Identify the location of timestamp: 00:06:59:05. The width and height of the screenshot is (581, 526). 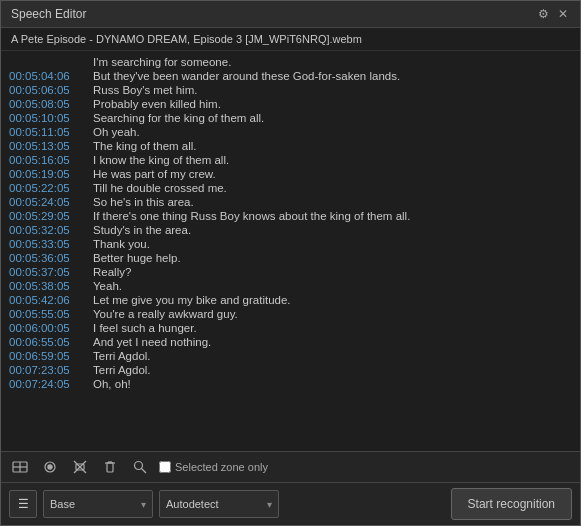
(45, 356).